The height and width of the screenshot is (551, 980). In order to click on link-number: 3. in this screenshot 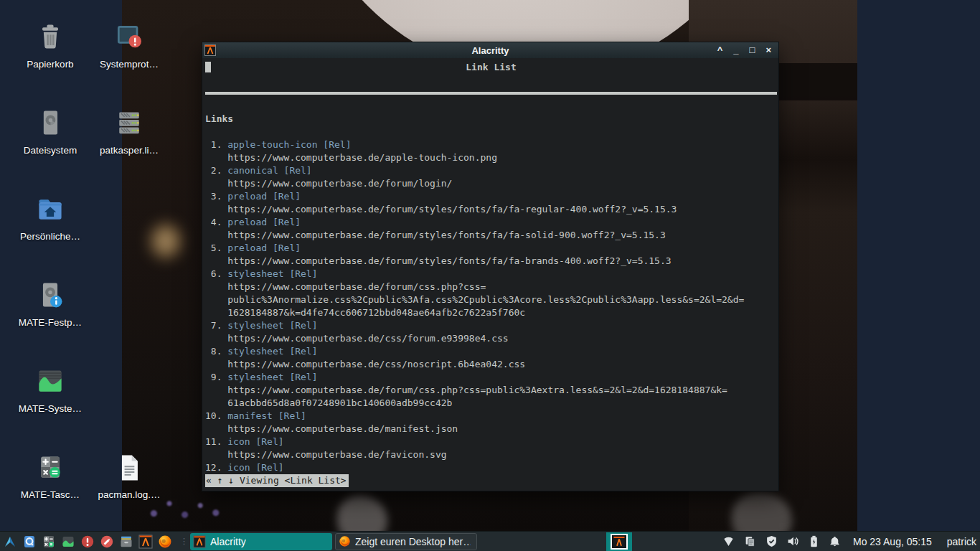, I will do `click(214, 197)`.